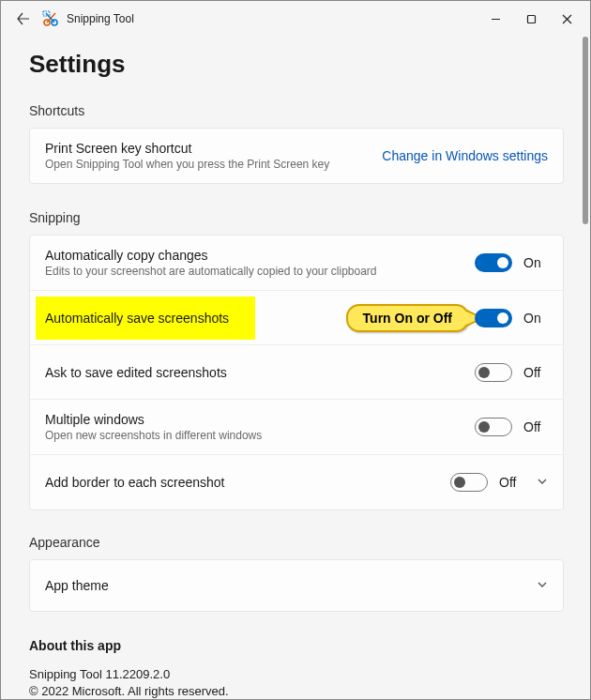 Image resolution: width=591 pixels, height=700 pixels. What do you see at coordinates (296, 675) in the screenshot?
I see `about-version: Snipping Tool 11.2209.2.0` at bounding box center [296, 675].